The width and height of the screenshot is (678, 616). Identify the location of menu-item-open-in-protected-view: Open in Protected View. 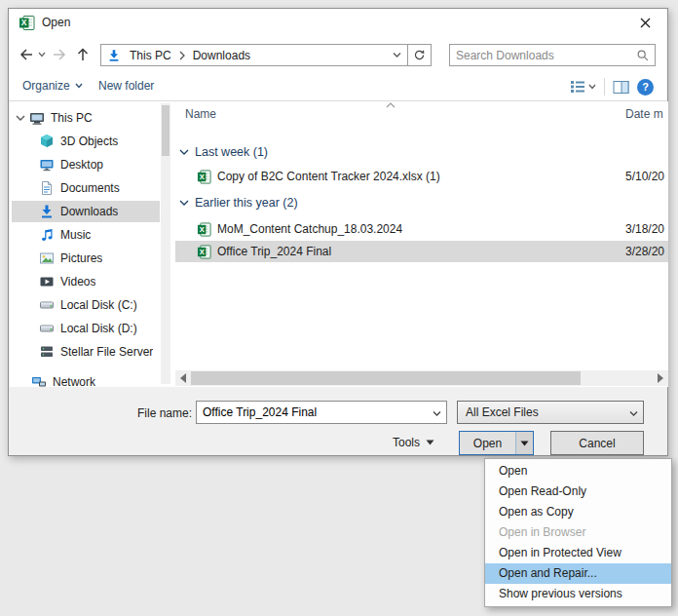
(579, 554).